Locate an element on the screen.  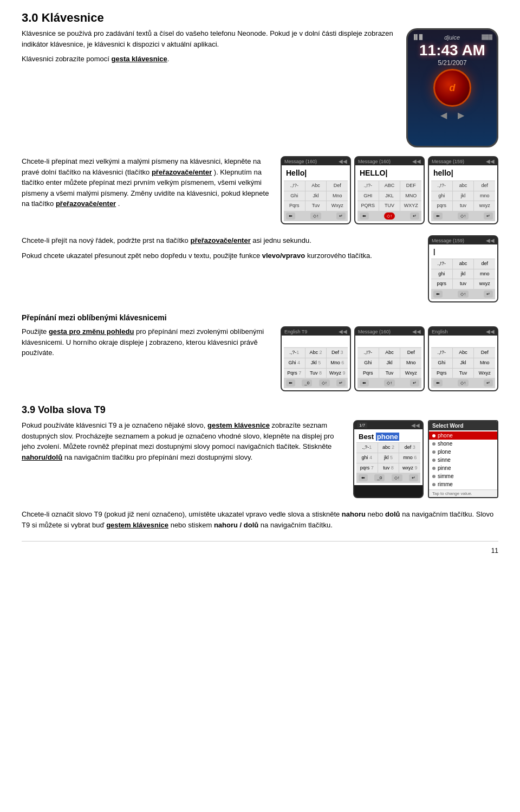
t9-text-display: Best phone is located at coordinates (388, 437).